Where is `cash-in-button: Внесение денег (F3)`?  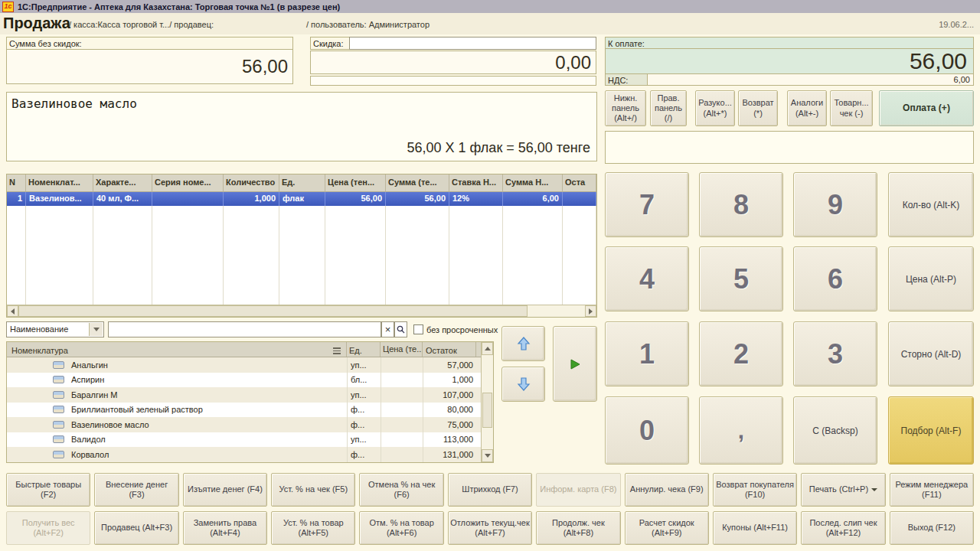 cash-in-button: Внесение денег (F3) is located at coordinates (136, 490).